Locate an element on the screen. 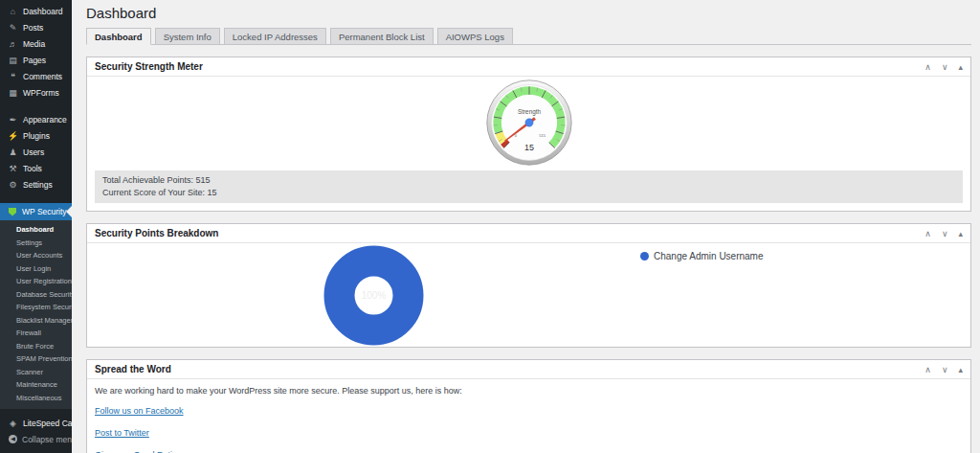  panel-header: Spread the Word ∧ ∨ ▴ is located at coordinates (528, 370).